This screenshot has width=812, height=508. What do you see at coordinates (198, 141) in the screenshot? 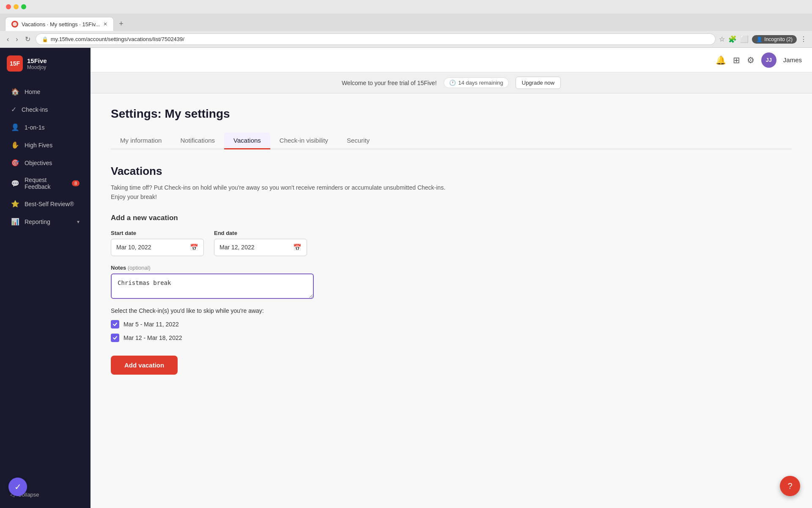
I see `tab-notifications: Notifications` at bounding box center [198, 141].